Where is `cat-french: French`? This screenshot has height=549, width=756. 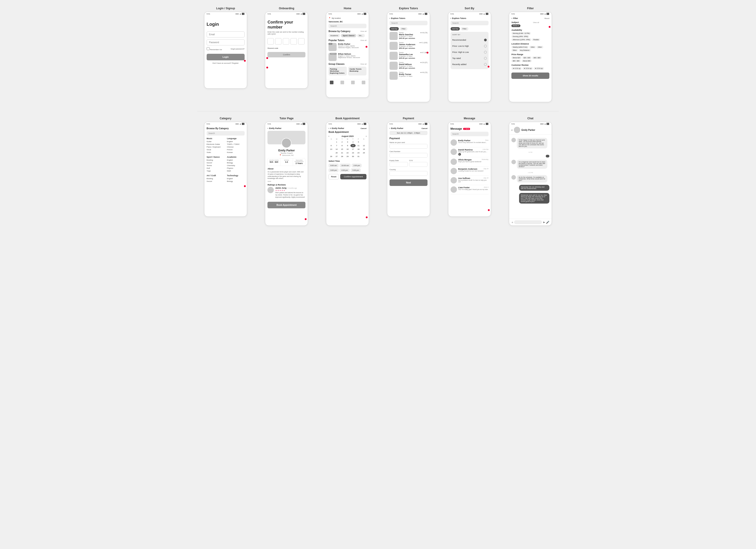
cat-french: French is located at coordinates (236, 150).